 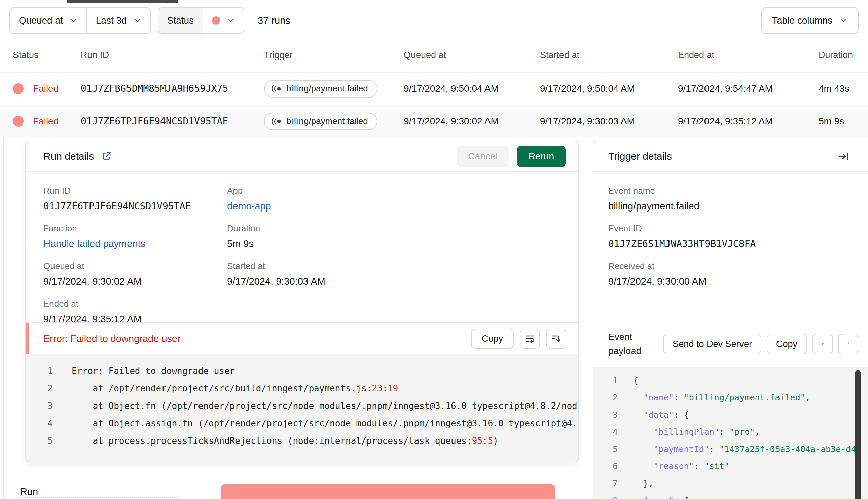 I want to click on col-trigger: Trigger, so click(x=334, y=56).